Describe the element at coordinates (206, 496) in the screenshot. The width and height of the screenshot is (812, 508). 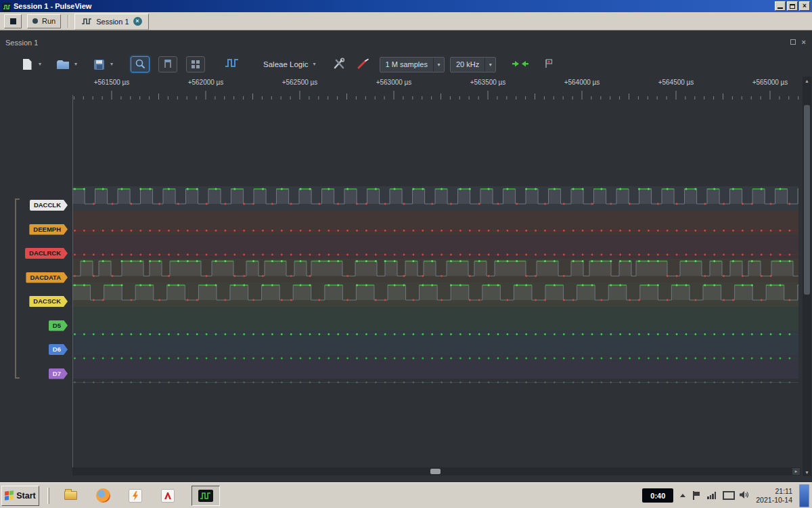
I see `pulseview-task-icon` at that location.